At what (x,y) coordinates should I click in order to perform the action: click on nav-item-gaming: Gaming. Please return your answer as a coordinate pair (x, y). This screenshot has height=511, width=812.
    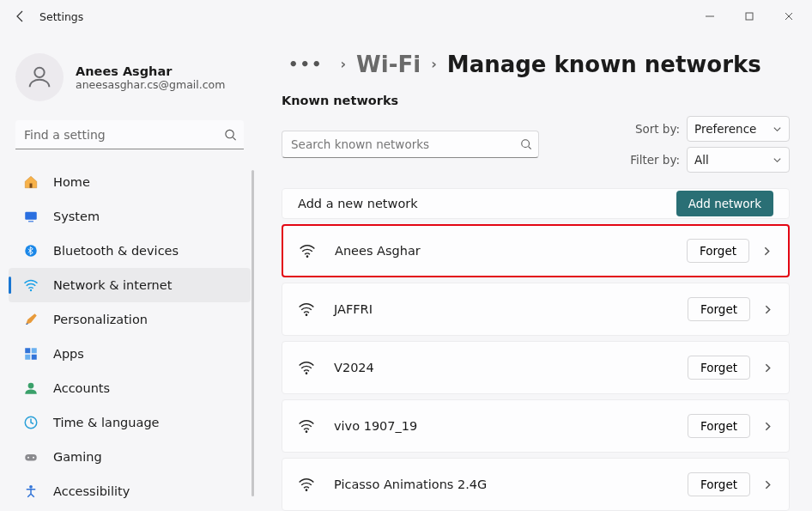
    Looking at the image, I should click on (130, 457).